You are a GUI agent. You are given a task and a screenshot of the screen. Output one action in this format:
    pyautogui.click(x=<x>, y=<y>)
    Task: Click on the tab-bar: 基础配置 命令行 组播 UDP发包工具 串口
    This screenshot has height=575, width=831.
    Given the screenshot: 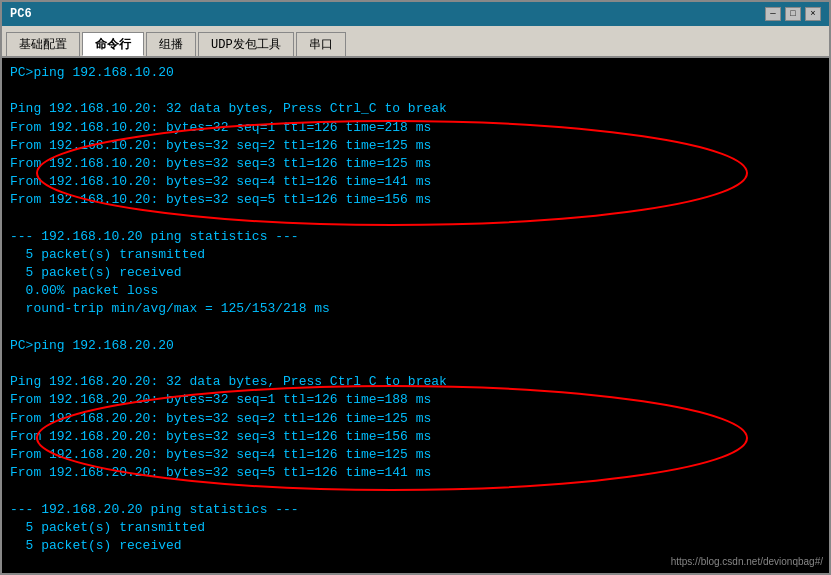 What is the action you would take?
    pyautogui.click(x=416, y=42)
    